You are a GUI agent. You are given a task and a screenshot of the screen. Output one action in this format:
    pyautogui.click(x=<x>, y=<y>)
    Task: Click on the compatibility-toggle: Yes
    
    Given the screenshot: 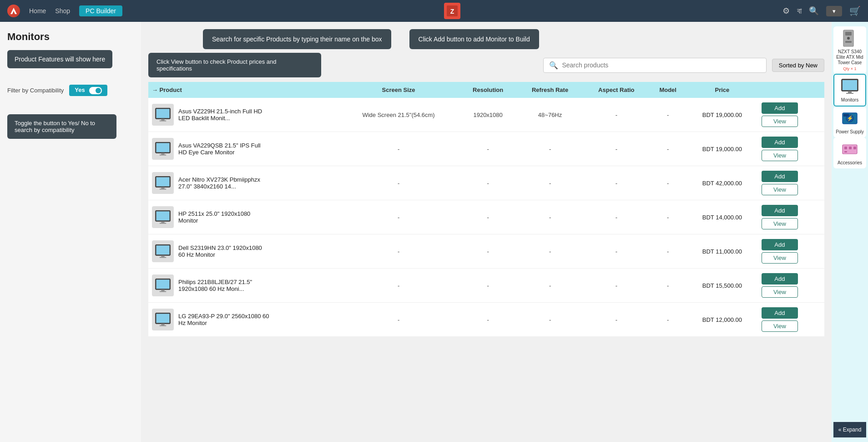 What is the action you would take?
    pyautogui.click(x=88, y=90)
    